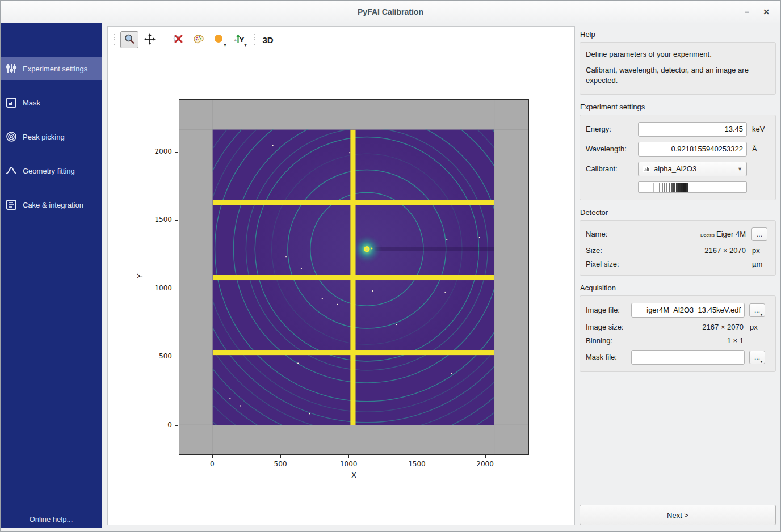 The image size is (781, 532). Describe the element at coordinates (747, 12) in the screenshot. I see `minimize-button: –` at that location.